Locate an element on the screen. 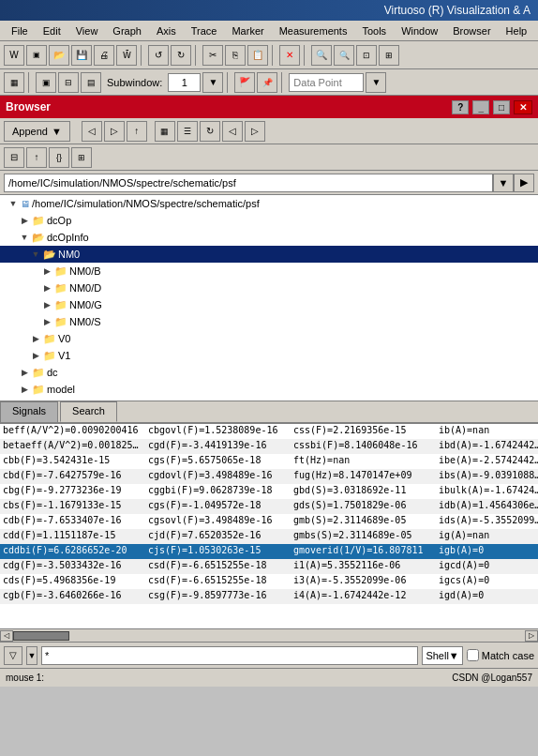  browser-close-btn: ✕ is located at coordinates (523, 107).